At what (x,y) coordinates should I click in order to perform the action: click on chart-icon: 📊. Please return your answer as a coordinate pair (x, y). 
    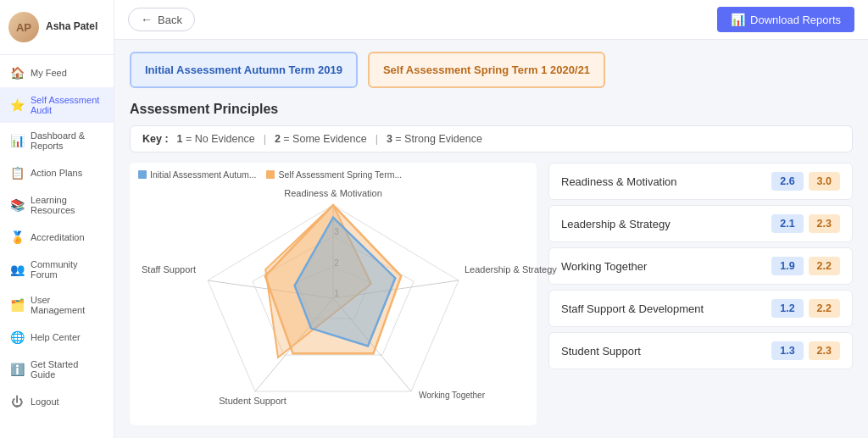
    Looking at the image, I should click on (737, 19).